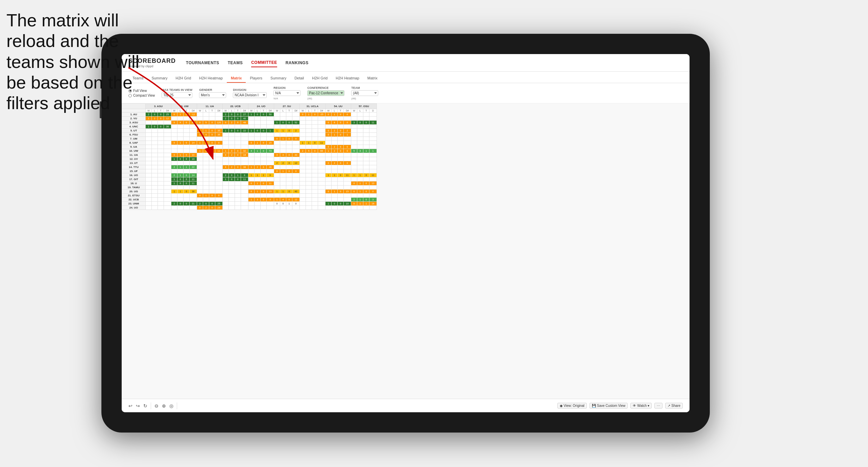 The image size is (868, 467). I want to click on col-header-ucla: 31. UCLA, so click(313, 106).